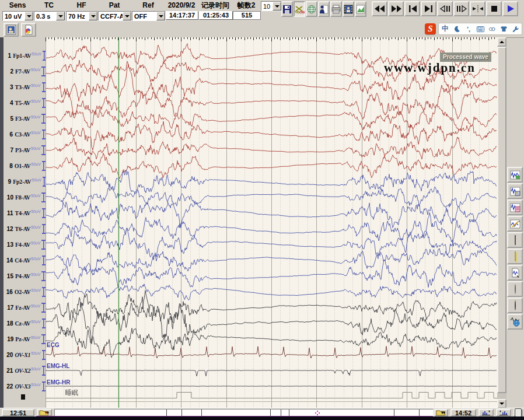 The width and height of the screenshot is (524, 420). Describe the element at coordinates (515, 273) in the screenshot. I see `wave-report-icon` at that location.